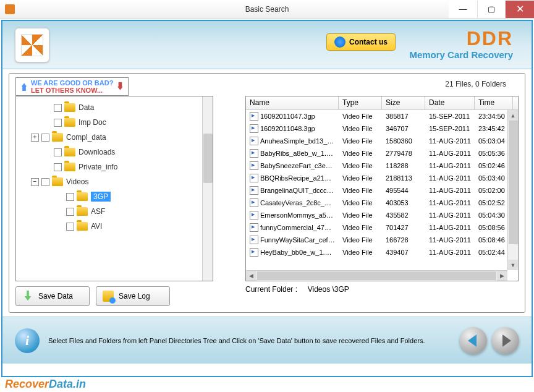 This screenshot has height=392, width=534. What do you see at coordinates (476, 84) in the screenshot?
I see `file-count-label: 21 Files, 0 Folders` at bounding box center [476, 84].